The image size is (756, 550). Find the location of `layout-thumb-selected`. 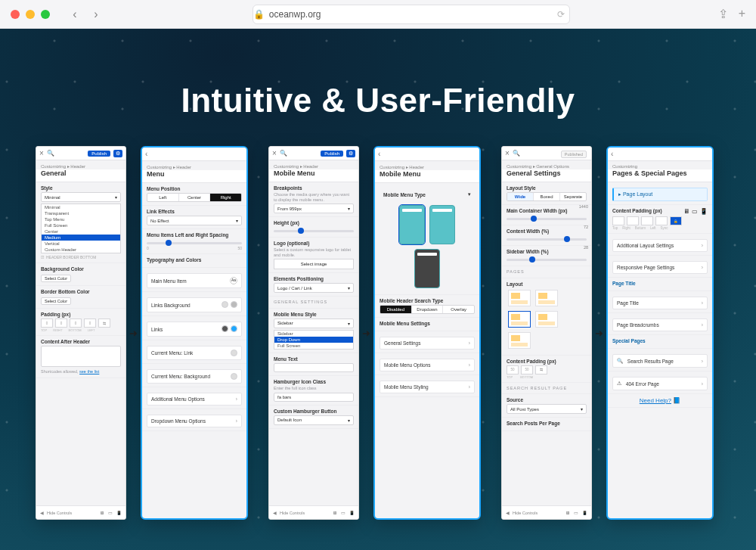

layout-thumb-selected is located at coordinates (519, 319).